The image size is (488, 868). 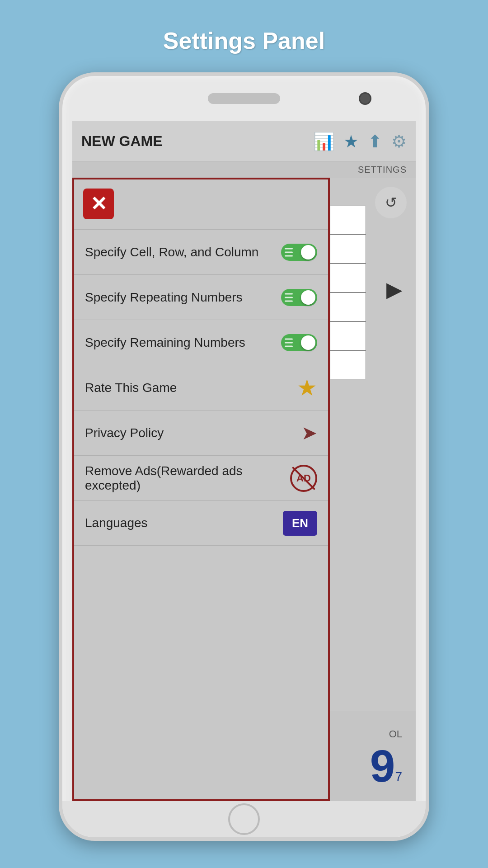 I want to click on arrow-right-icon: ➤, so click(x=309, y=433).